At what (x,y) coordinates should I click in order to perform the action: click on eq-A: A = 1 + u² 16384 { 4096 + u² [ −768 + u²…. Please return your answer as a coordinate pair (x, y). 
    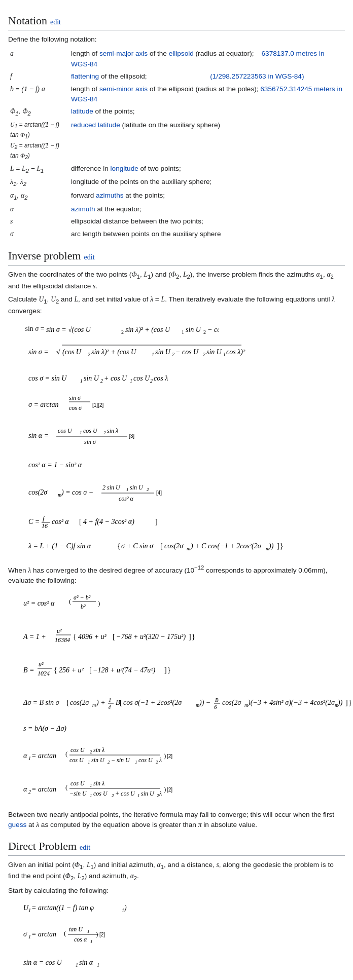
    Looking at the image, I should click on (184, 638).